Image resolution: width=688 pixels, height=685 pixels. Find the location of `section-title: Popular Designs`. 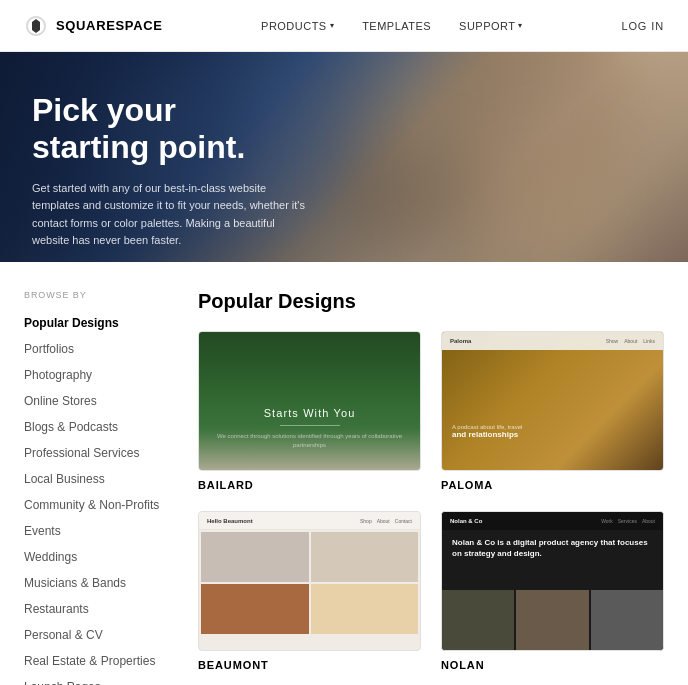

section-title: Popular Designs is located at coordinates (431, 302).